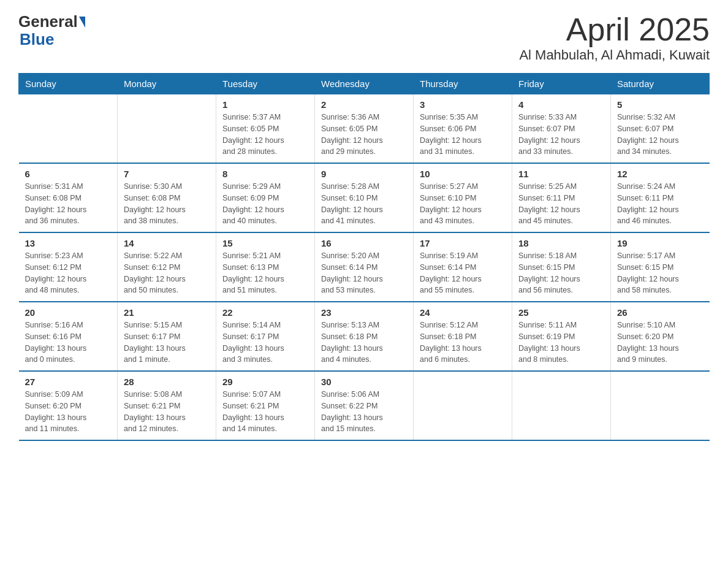 Image resolution: width=728 pixels, height=563 pixels. I want to click on day-info: Sunrise: 5:15 AM Sunset: 6:17 PM Dayligh…, so click(167, 342).